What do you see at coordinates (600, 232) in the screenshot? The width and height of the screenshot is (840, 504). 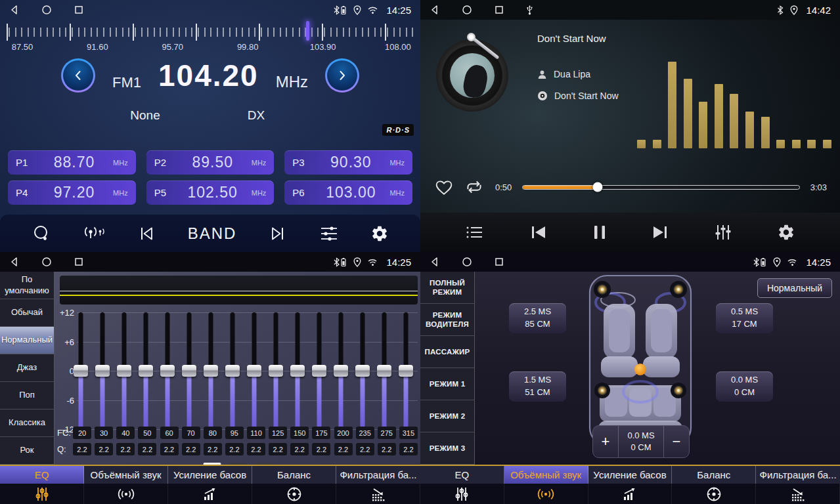 I see `pause-icon` at bounding box center [600, 232].